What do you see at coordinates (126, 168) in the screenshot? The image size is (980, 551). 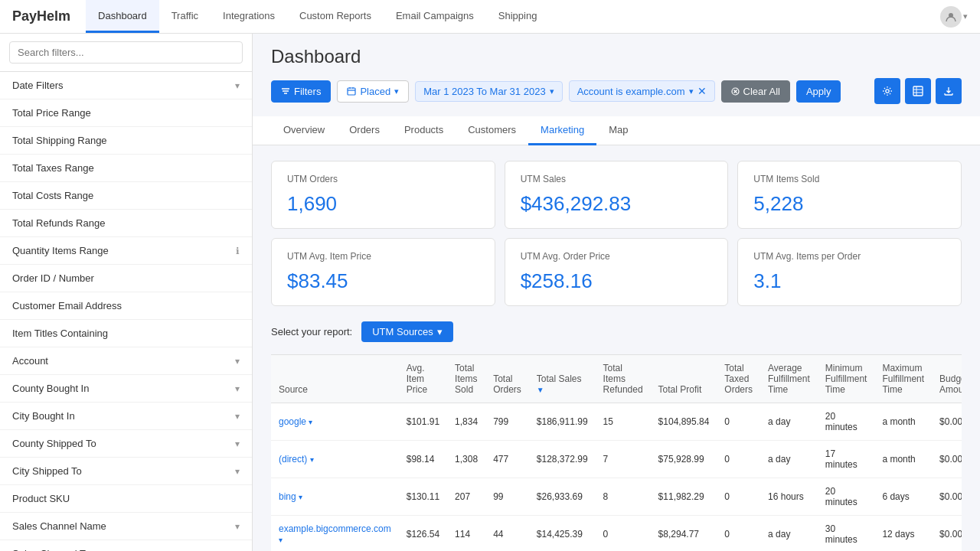 I see `sidebar-item-total-taxes-range: Total Taxes Range` at bounding box center [126, 168].